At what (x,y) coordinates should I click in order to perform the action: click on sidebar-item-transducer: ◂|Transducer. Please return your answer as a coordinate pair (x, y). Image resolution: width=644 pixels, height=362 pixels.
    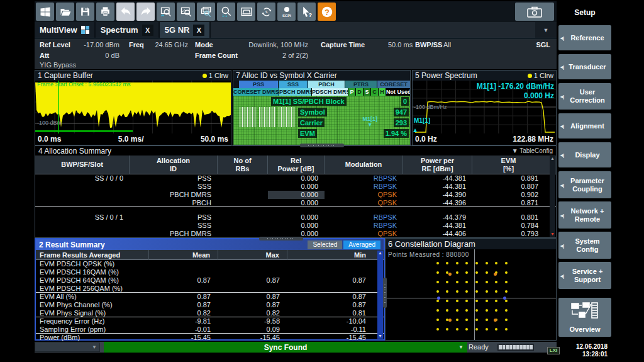
    Looking at the image, I should click on (585, 67).